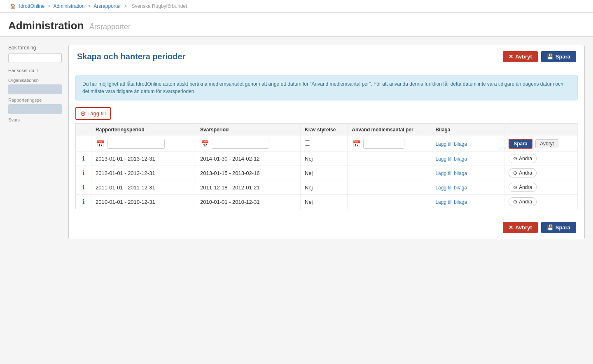  Describe the element at coordinates (539, 57) in the screenshot. I see `header-buttons: ✕ Avbryt 💾 Spara` at that location.